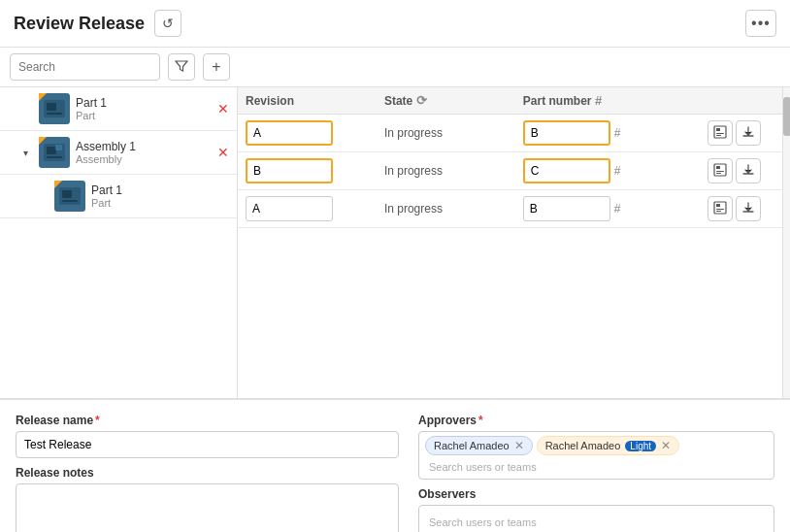  I want to click on approvers-label: Approvers*, so click(596, 420).